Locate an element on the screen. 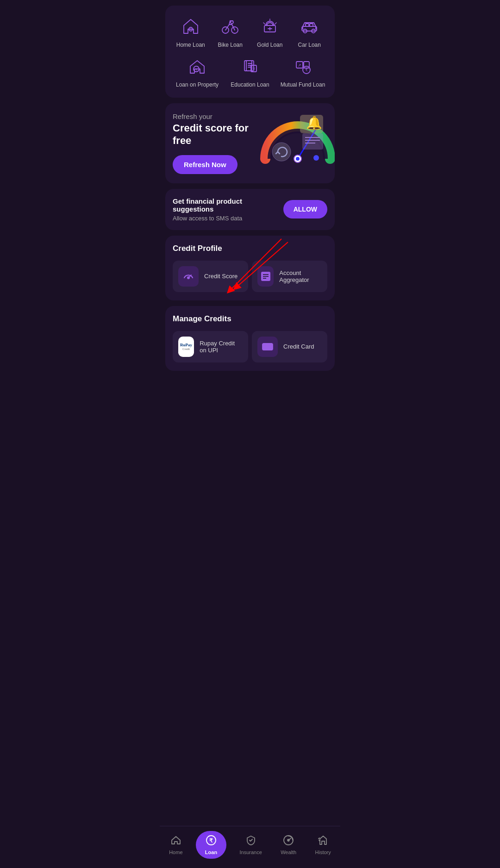 Image resolution: width=500 pixels, height=868 pixels. education-loan-label: Education Loan is located at coordinates (250, 85).